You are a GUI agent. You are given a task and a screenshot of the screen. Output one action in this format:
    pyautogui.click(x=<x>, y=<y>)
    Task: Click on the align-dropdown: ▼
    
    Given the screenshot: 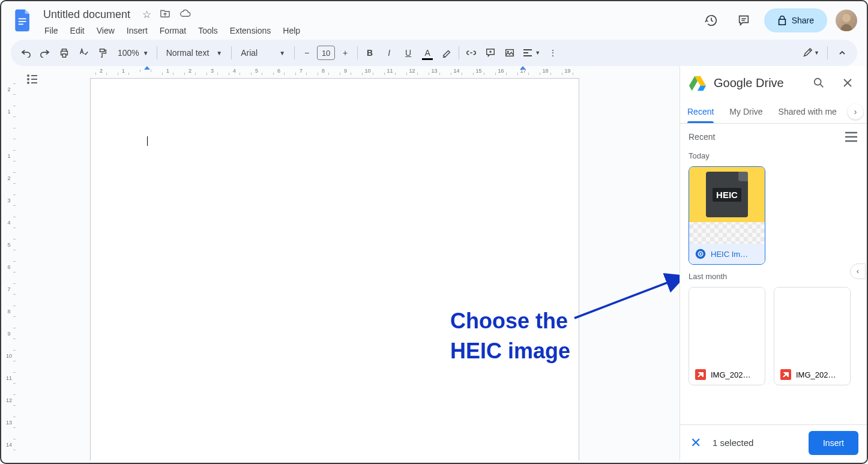 What is the action you would take?
    pyautogui.click(x=531, y=53)
    